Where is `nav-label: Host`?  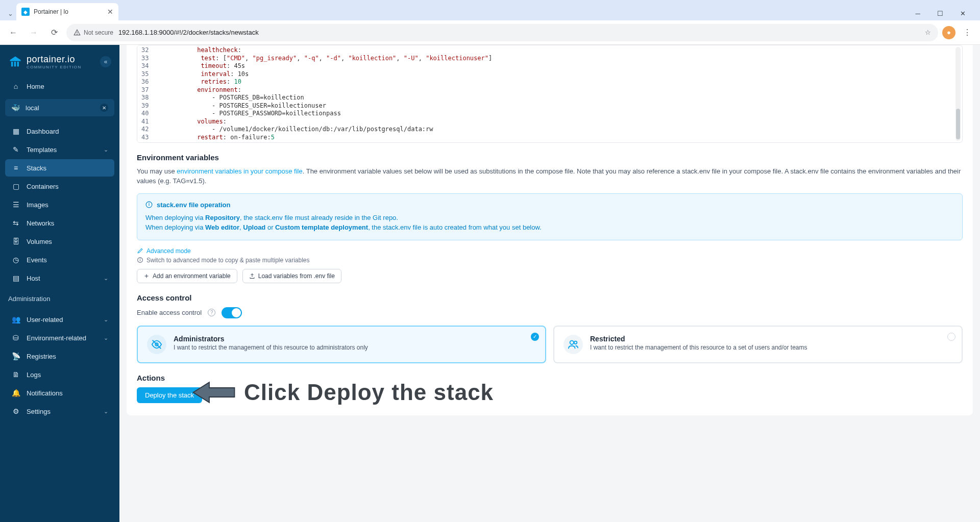 nav-label: Host is located at coordinates (34, 279).